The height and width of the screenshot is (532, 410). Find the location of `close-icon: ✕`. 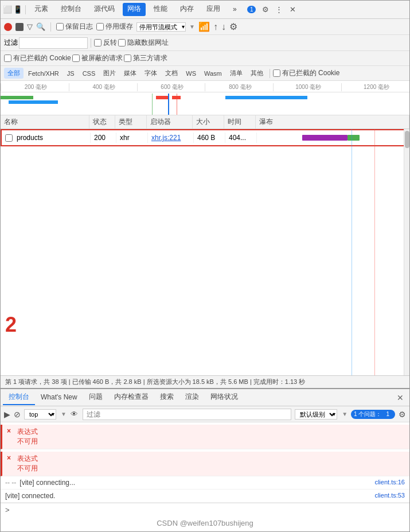

close-icon: ✕ is located at coordinates (293, 10).